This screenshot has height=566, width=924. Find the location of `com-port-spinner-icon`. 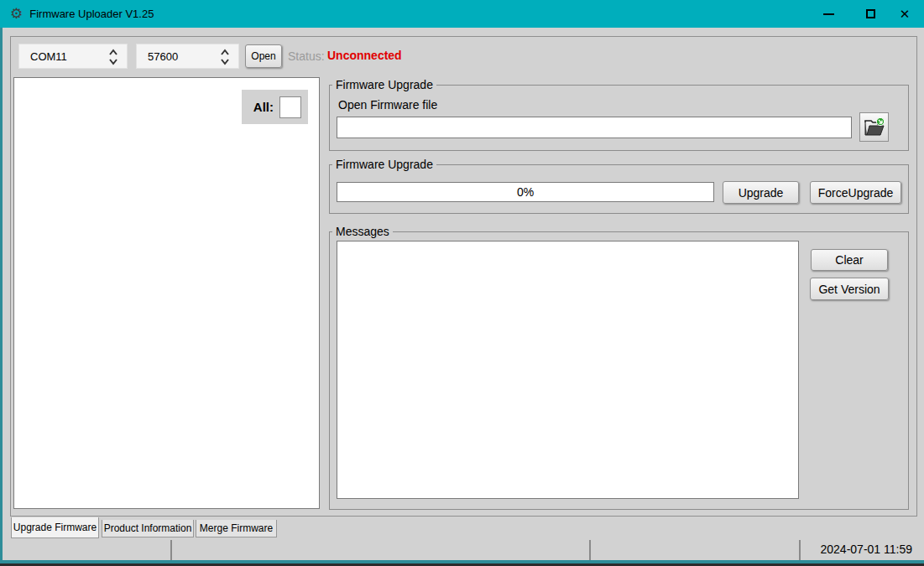

com-port-spinner-icon is located at coordinates (113, 57).